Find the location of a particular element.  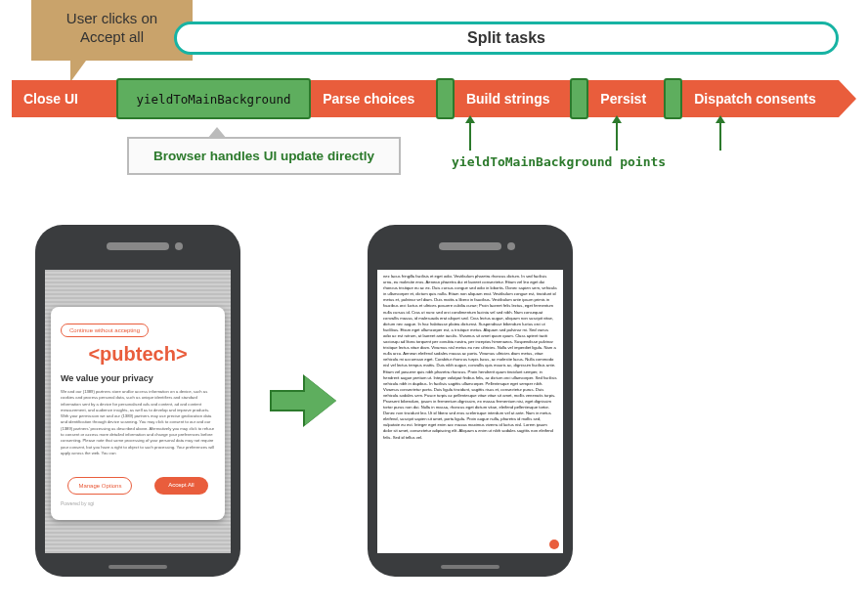

transition-arrow-icon is located at coordinates (304, 401).